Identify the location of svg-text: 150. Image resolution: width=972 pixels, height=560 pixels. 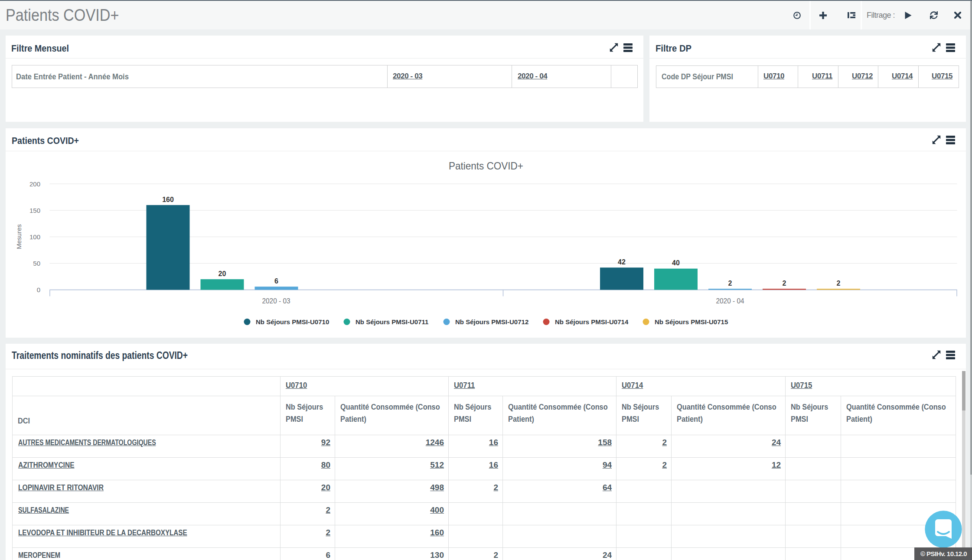
(35, 211).